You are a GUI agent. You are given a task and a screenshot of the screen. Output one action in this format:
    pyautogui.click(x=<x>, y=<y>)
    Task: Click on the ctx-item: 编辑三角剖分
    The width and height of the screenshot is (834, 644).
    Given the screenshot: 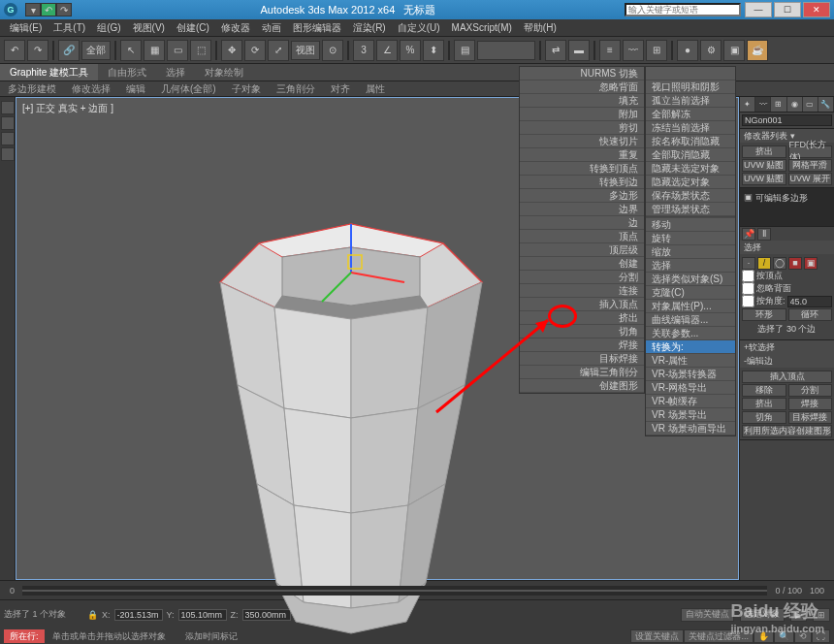 What is the action you would take?
    pyautogui.click(x=582, y=372)
    